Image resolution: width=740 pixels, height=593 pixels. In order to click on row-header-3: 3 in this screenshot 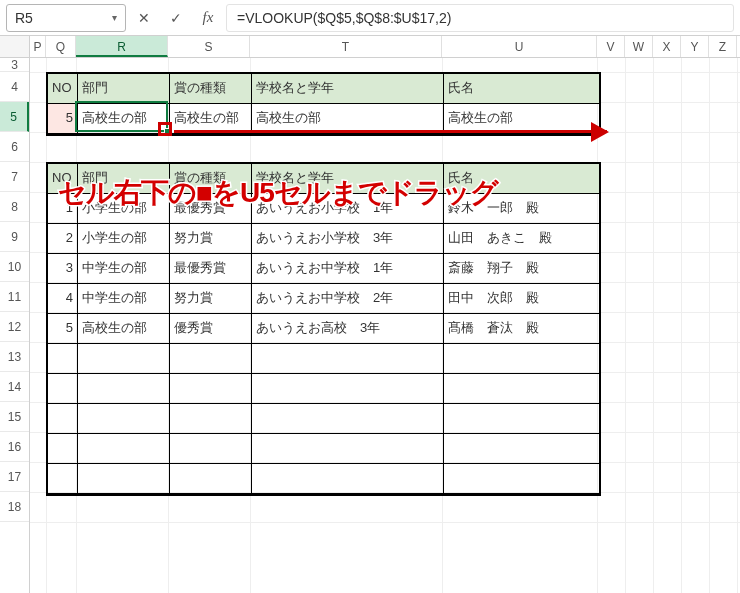, I will do `click(14, 65)`.